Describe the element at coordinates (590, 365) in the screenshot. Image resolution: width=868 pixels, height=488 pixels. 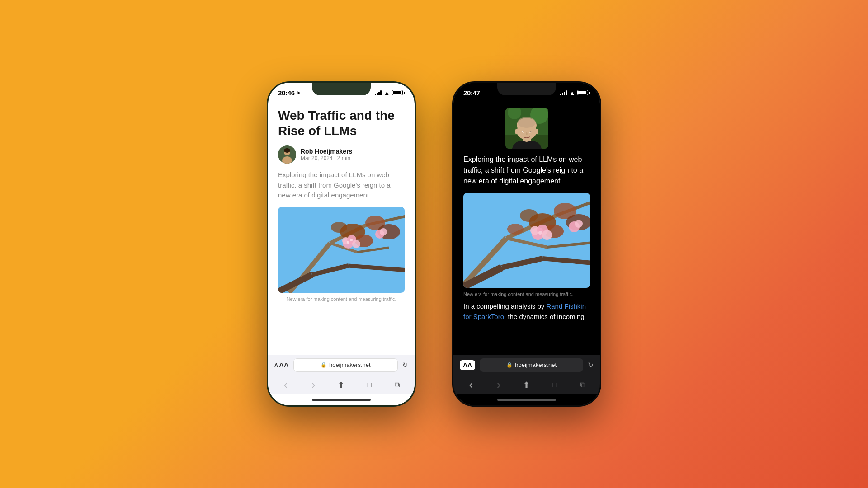
I see `reload-icon-dark: ↻` at that location.